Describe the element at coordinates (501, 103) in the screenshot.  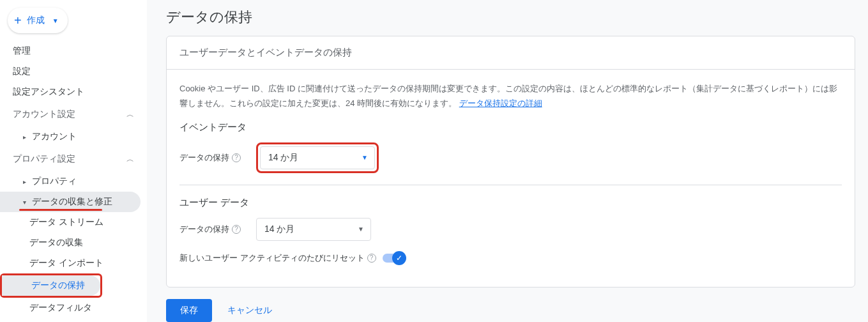
I see `learn-more-link: データ保持設定の詳細` at that location.